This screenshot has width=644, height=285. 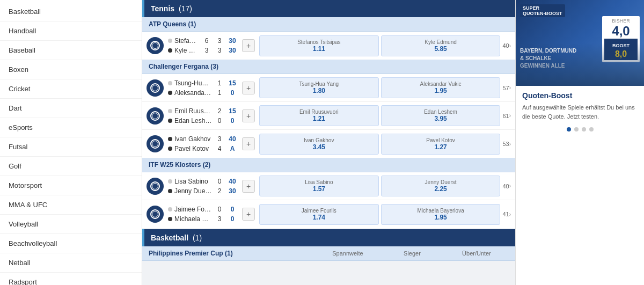 What do you see at coordinates (319, 116) in the screenshot?
I see `odds-team1-button: Emil Ruusuvuori 1.21` at bounding box center [319, 116].